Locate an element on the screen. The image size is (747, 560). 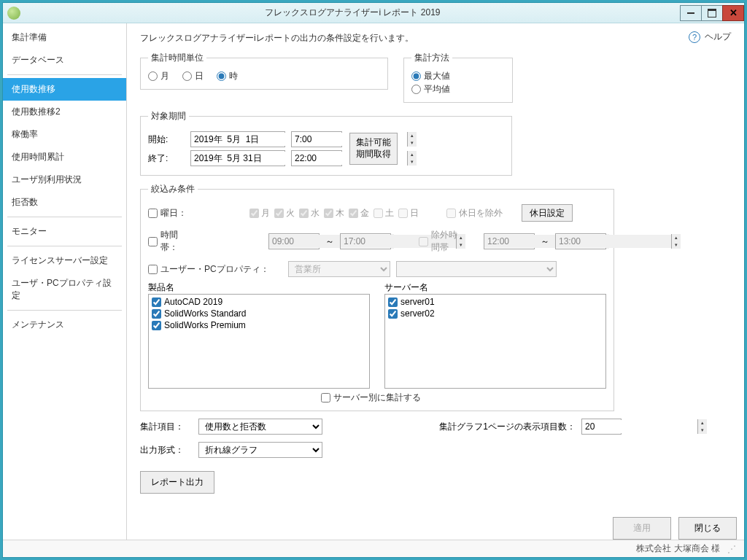
per-server-check: サーバー別に集計する is located at coordinates (371, 398).